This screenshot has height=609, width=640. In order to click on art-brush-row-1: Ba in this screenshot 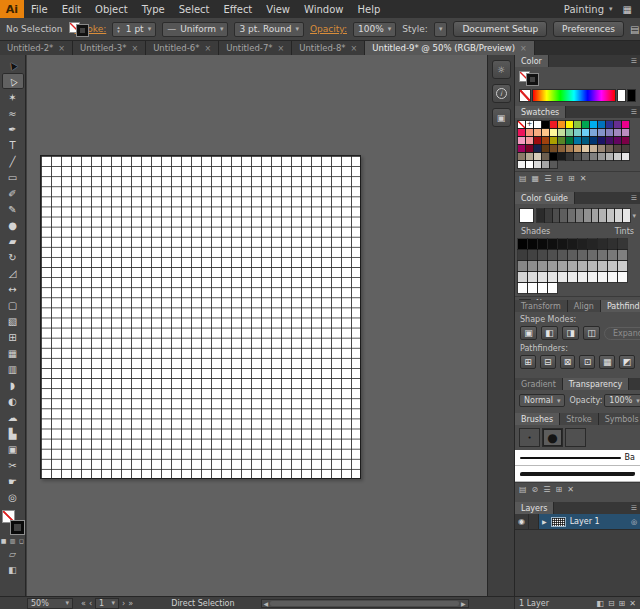, I will do `click(578, 458)`.